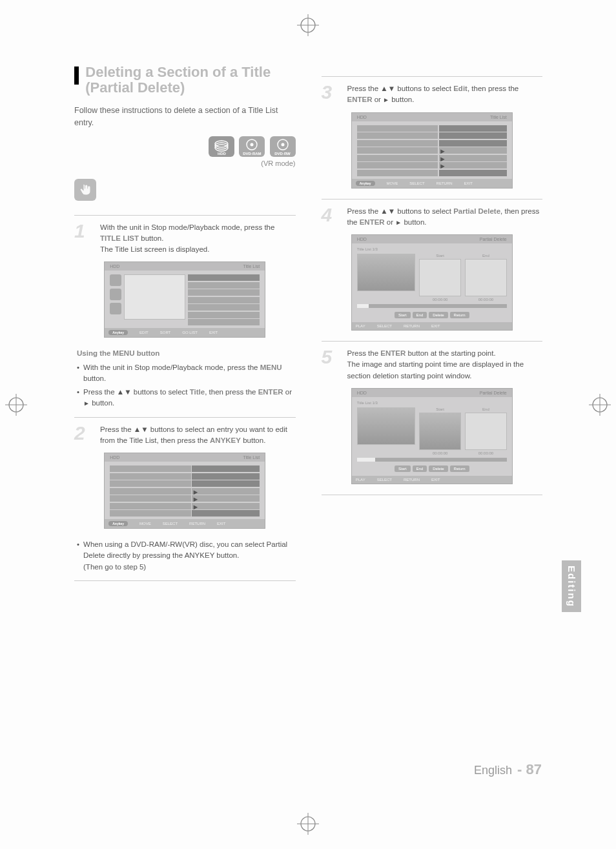  What do you see at coordinates (331, 94) in the screenshot?
I see `step-number: 3` at bounding box center [331, 94].